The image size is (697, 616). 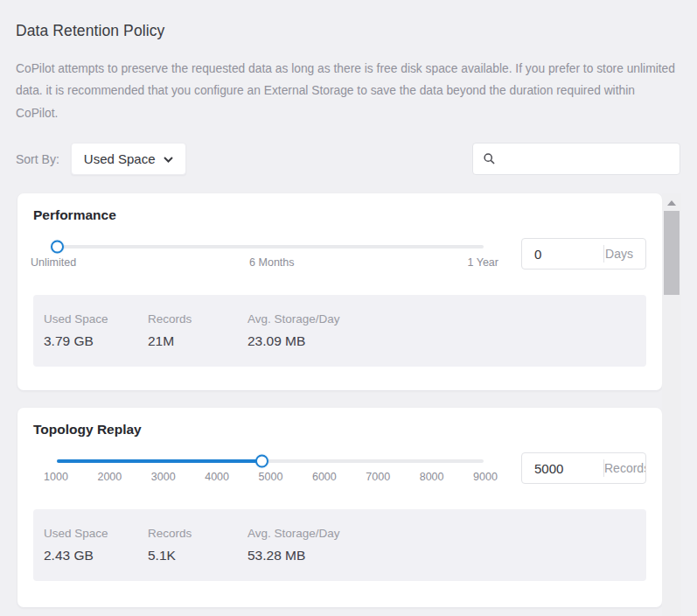 I want to click on search-input, so click(x=587, y=159).